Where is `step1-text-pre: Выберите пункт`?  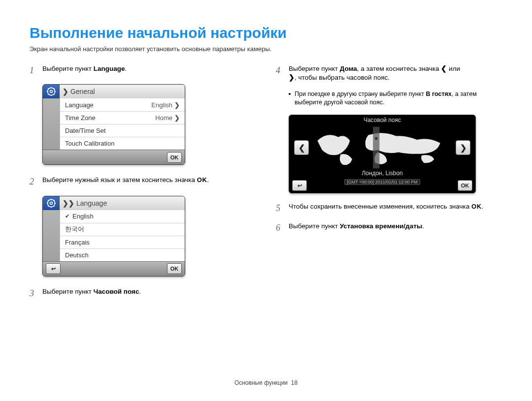 step1-text-pre: Выберите пункт is located at coordinates (68, 69).